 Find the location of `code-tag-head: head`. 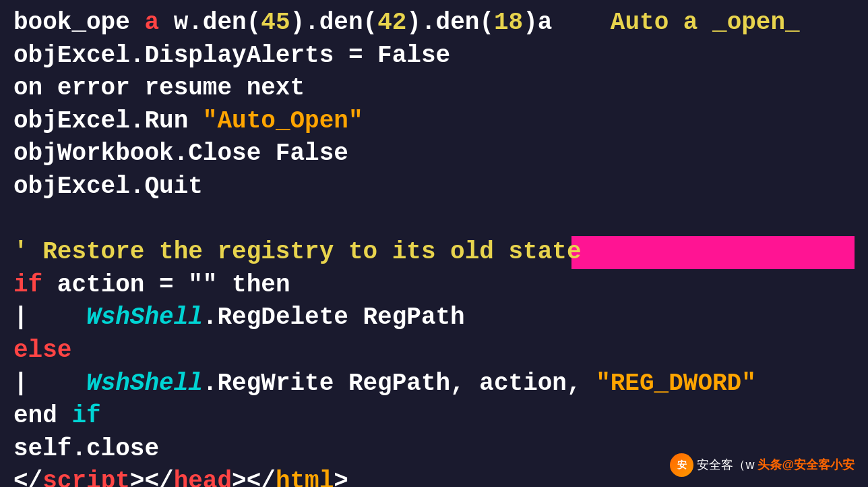

code-tag-head: head is located at coordinates (203, 476).